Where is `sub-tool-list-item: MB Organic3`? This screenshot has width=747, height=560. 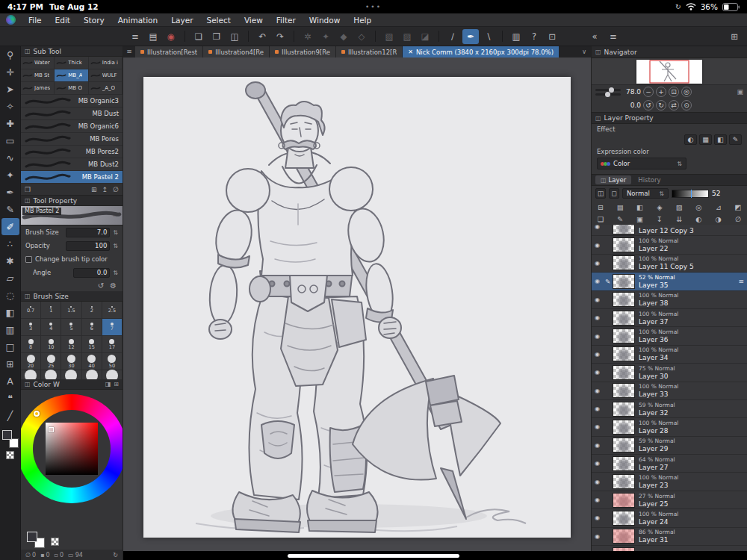 sub-tool-list-item: MB Organic3 is located at coordinates (72, 102).